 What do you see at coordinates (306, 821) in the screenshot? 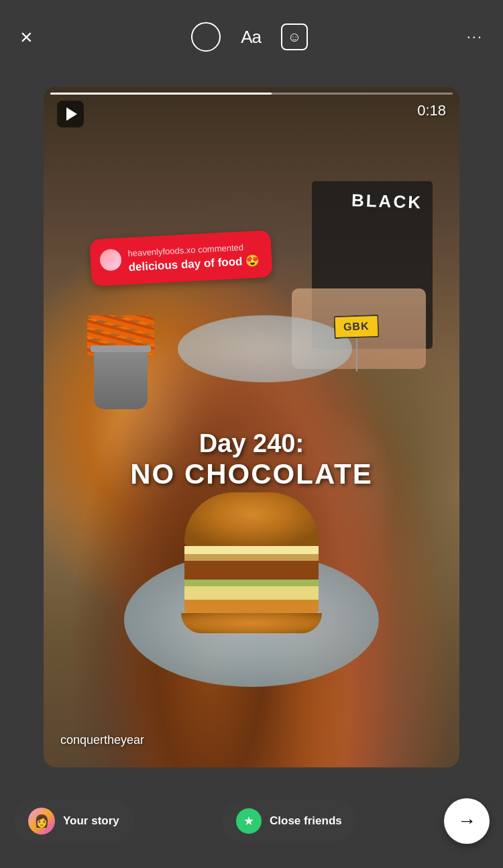
I see `close-friends-label: Close friends` at bounding box center [306, 821].